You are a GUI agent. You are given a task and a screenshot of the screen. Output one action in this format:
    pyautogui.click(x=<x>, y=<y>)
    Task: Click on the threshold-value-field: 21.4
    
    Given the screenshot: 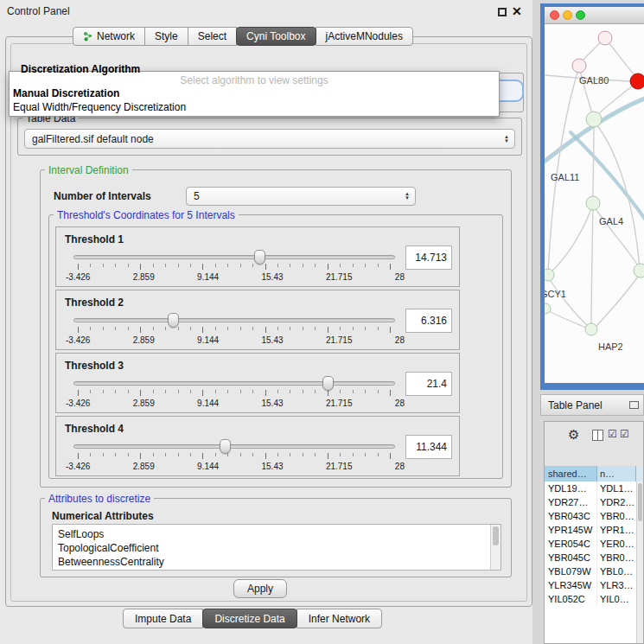 What is the action you would take?
    pyautogui.click(x=429, y=384)
    